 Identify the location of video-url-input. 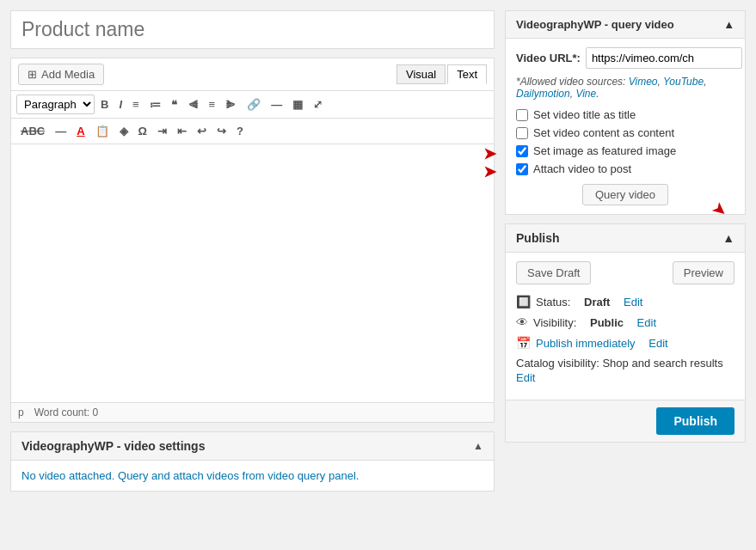
(664, 58).